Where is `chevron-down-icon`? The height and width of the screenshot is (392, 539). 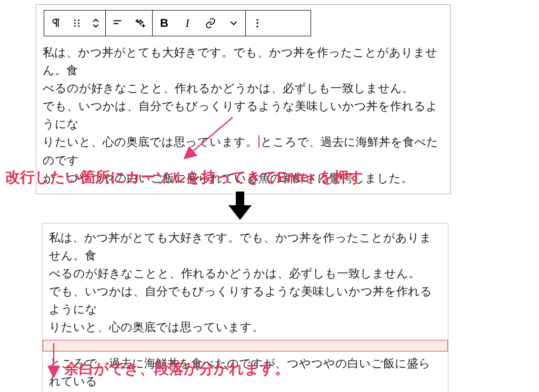 chevron-down-icon is located at coordinates (234, 23).